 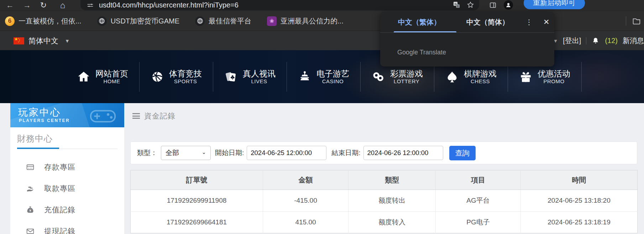 What do you see at coordinates (27, 5) in the screenshot?
I see `forward-icon: →` at bounding box center [27, 5].